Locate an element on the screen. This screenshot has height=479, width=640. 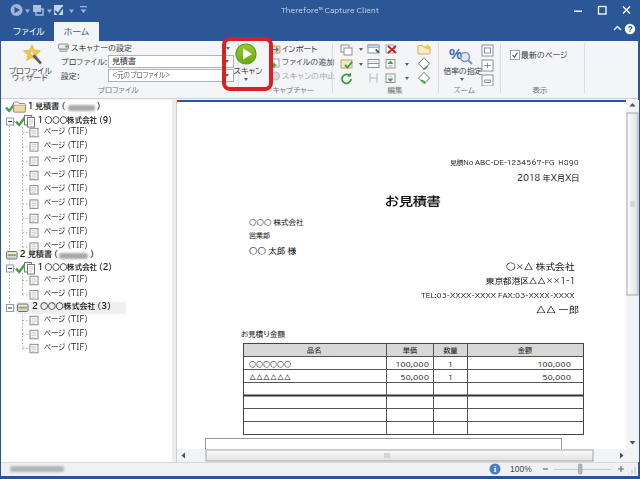
svg-text: 数量 is located at coordinates (451, 350).